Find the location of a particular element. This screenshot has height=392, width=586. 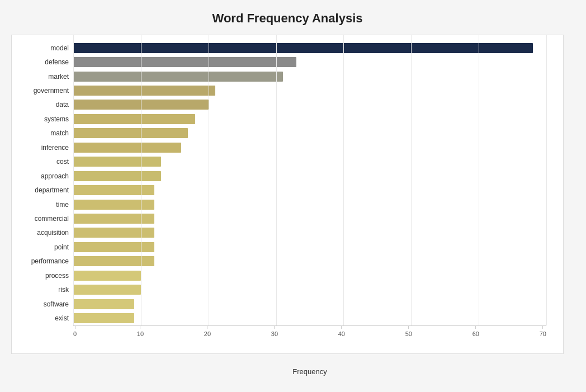

x-tick: 20 is located at coordinates (207, 332).